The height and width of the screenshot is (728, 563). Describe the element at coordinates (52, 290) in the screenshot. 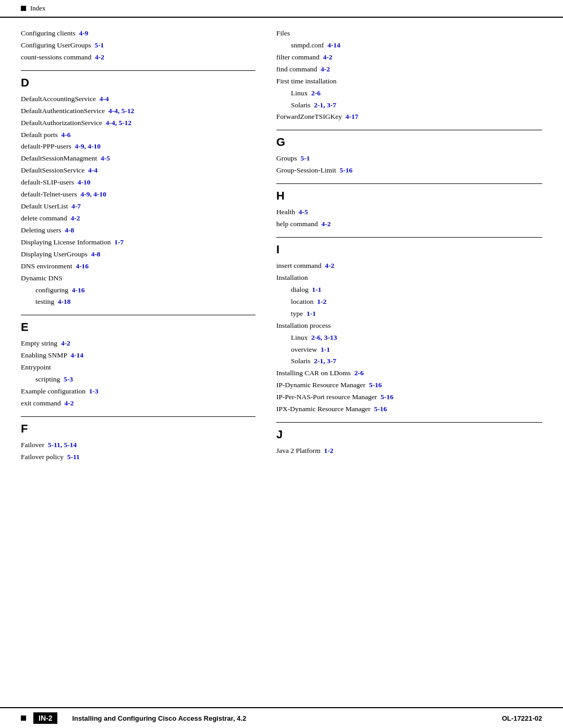

I see `entry-text: configuring` at that location.